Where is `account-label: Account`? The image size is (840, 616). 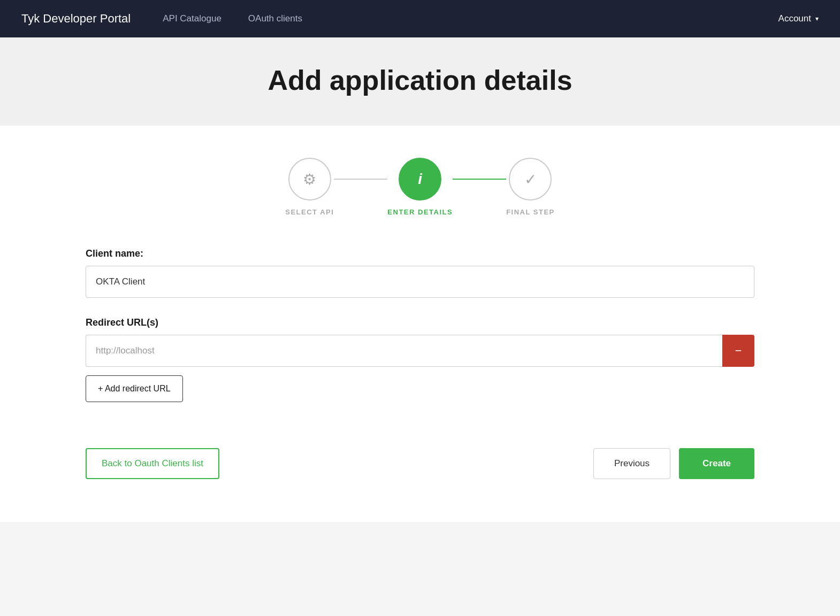 account-label: Account is located at coordinates (795, 19).